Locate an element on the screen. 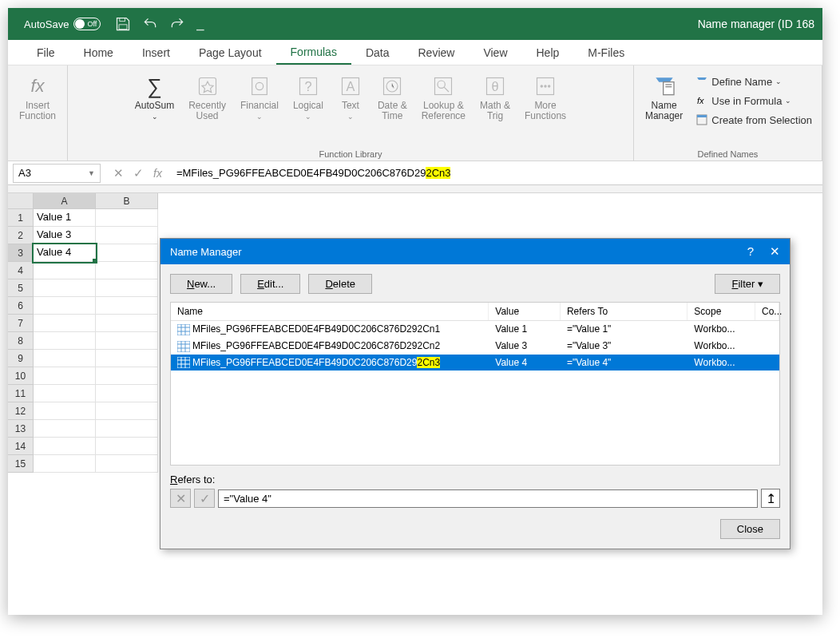  close-button: Close is located at coordinates (751, 529).